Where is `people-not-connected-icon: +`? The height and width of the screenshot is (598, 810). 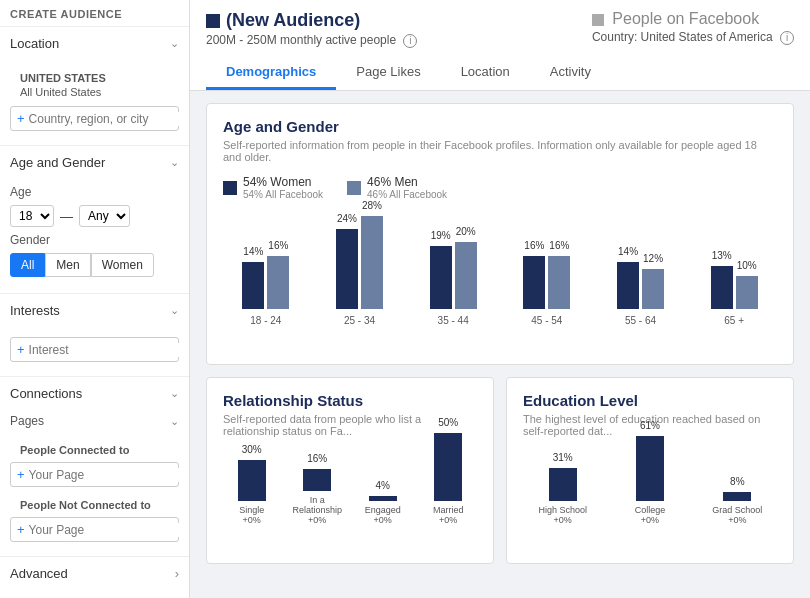
people-not-connected-icon: + is located at coordinates (21, 530).